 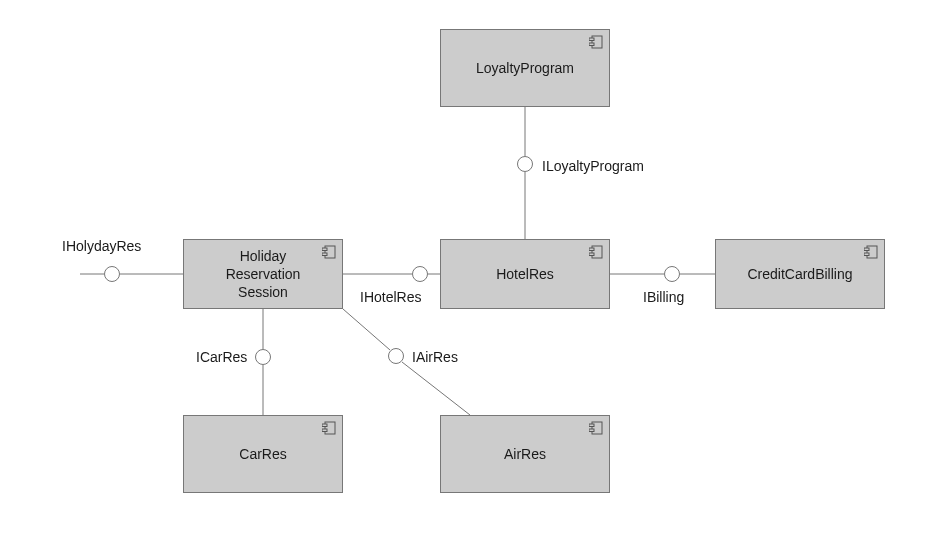 I want to click on label-ibilling: IBilling, so click(x=664, y=297).